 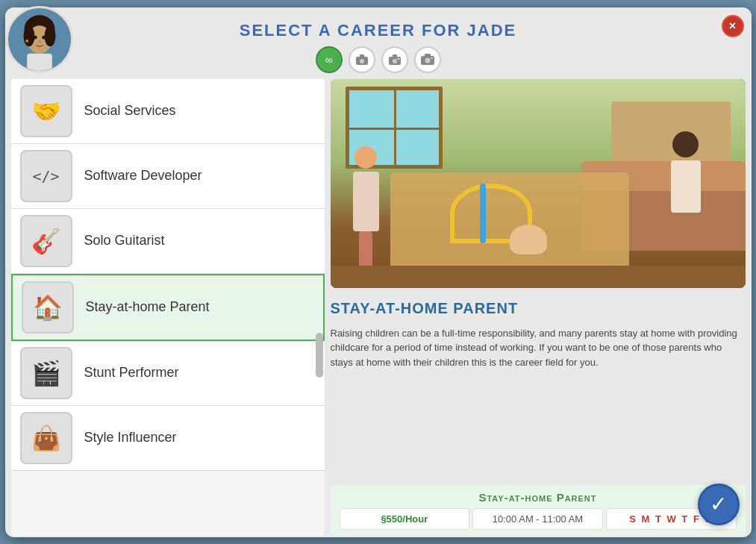 What do you see at coordinates (538, 497) in the screenshot?
I see `career-stats-label: Stay-at-home Parent` at bounding box center [538, 497].